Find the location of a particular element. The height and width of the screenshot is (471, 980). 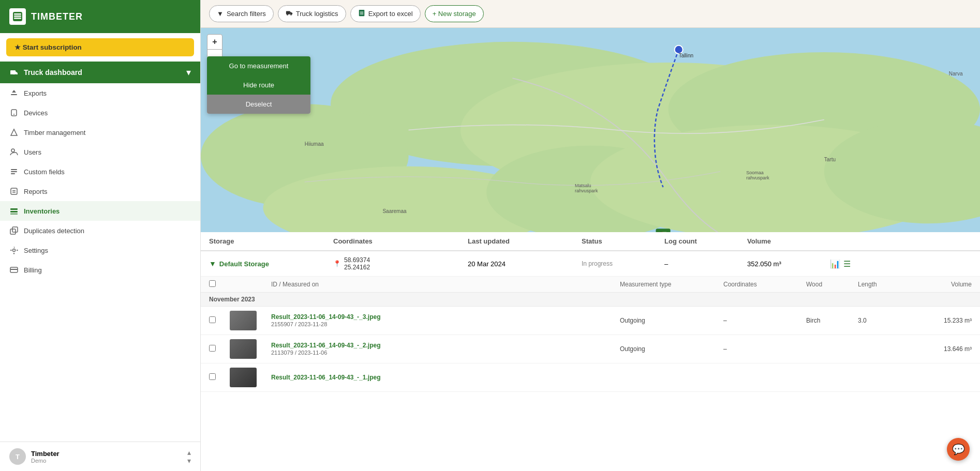

zoom-in-button: + is located at coordinates (215, 42).